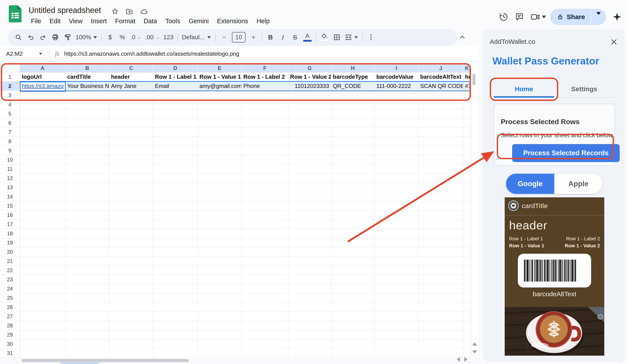 The width and height of the screenshot is (628, 364). What do you see at coordinates (265, 96) in the screenshot?
I see `cell-F3` at bounding box center [265, 96].